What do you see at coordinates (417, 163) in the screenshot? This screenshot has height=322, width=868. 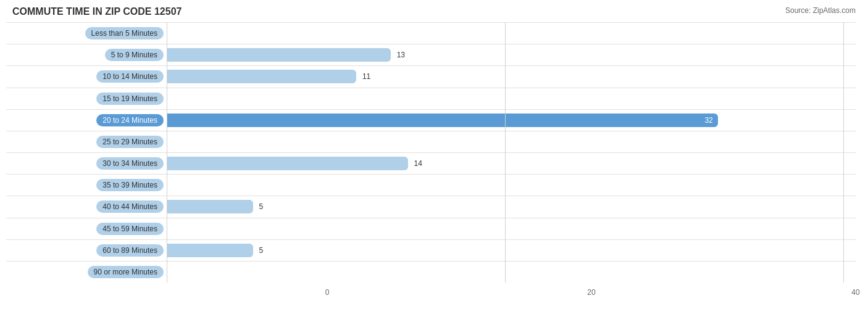 I see `bar-value: 14` at bounding box center [417, 163].